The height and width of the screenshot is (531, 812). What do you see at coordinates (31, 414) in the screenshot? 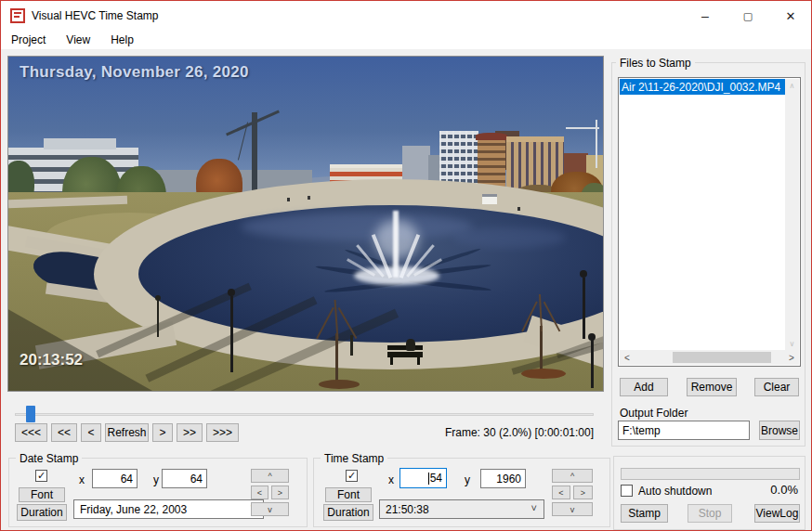
I see `seek-slider-thumb` at bounding box center [31, 414].